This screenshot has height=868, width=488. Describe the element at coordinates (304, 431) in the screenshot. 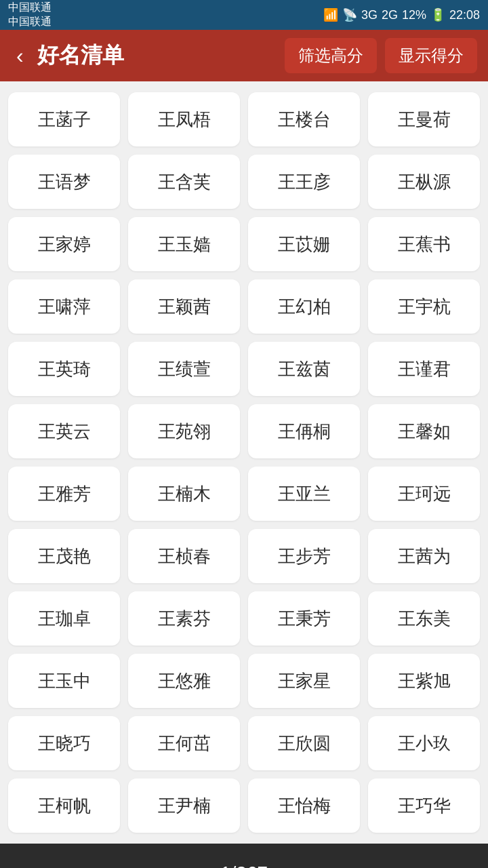

I see `name-card: 王侢桐` at that location.